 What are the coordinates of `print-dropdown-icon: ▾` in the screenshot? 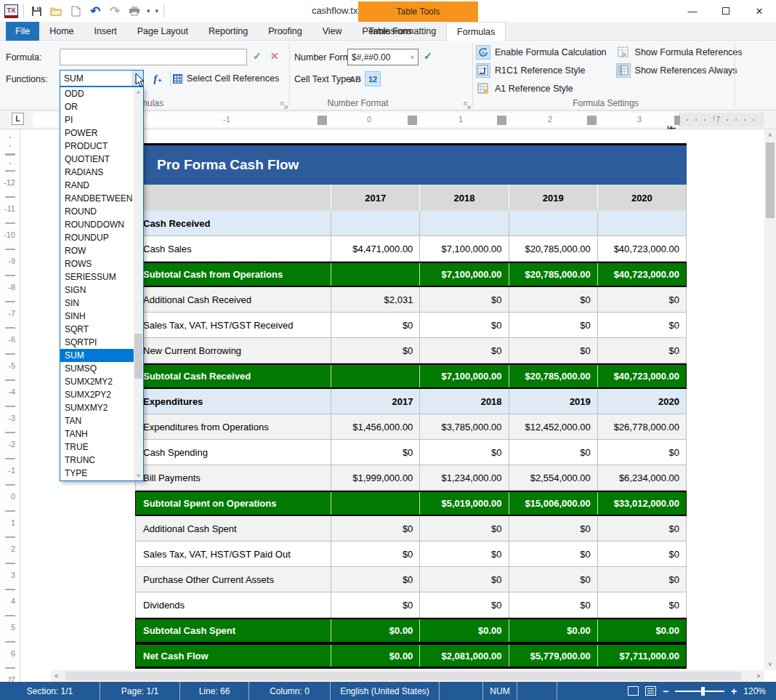 It's located at (148, 11).